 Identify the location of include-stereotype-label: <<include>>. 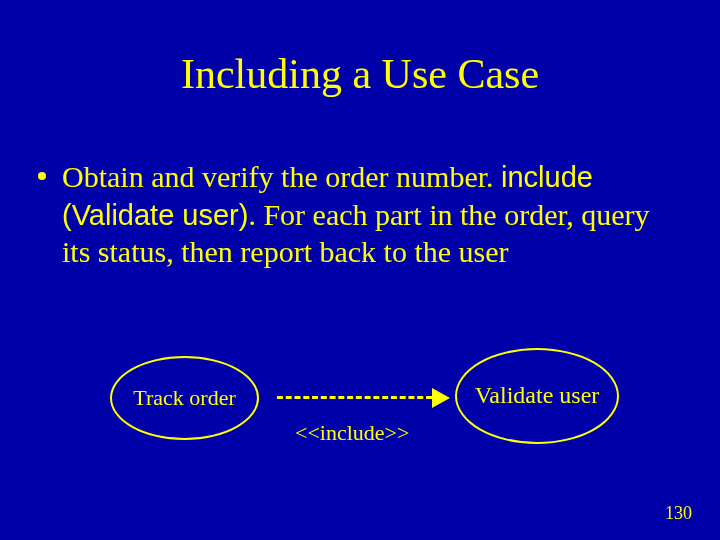
(352, 433).